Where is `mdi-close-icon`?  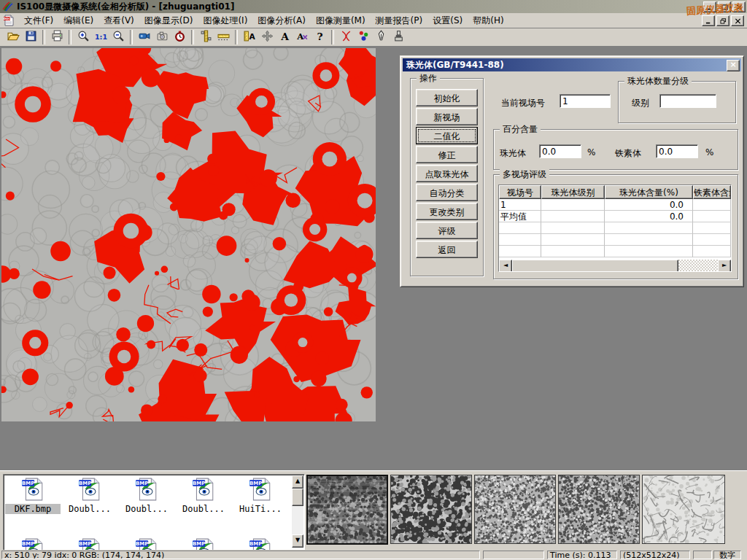 mdi-close-icon is located at coordinates (738, 20).